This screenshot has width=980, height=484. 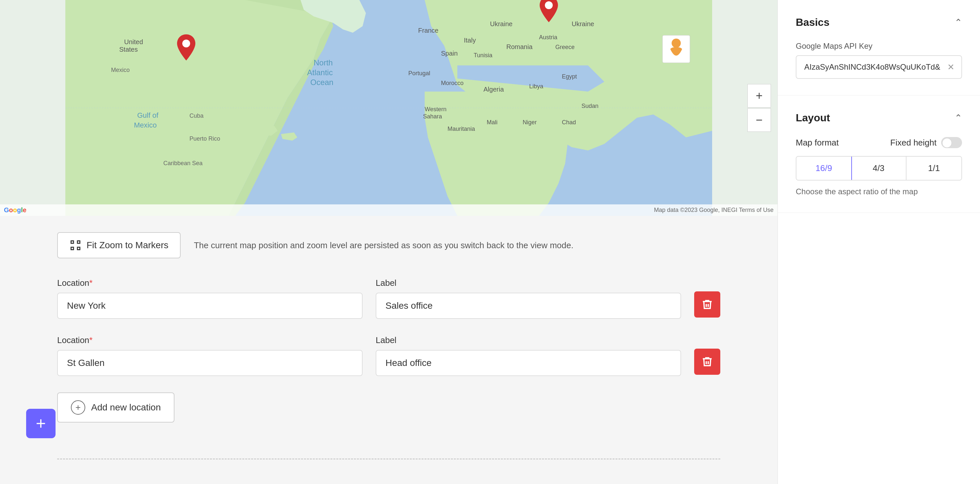 What do you see at coordinates (75, 245) in the screenshot?
I see `fit-zoom-icon` at bounding box center [75, 245].